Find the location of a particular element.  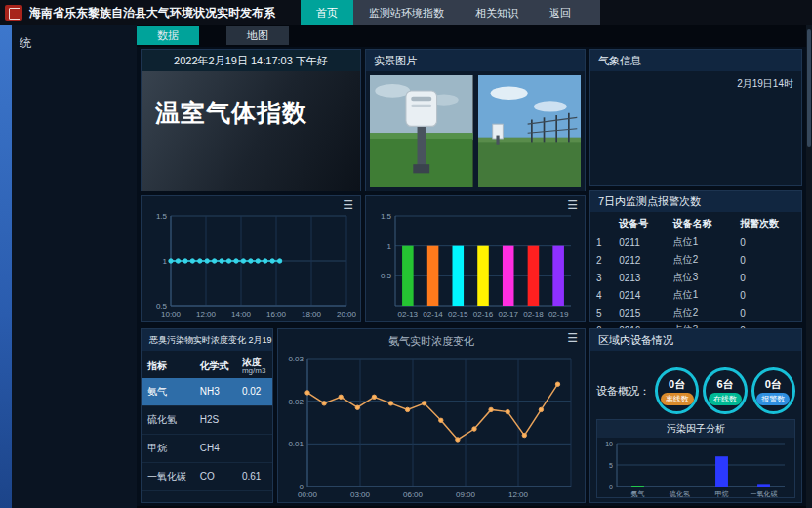

svg-text: 16:00 is located at coordinates (277, 315).